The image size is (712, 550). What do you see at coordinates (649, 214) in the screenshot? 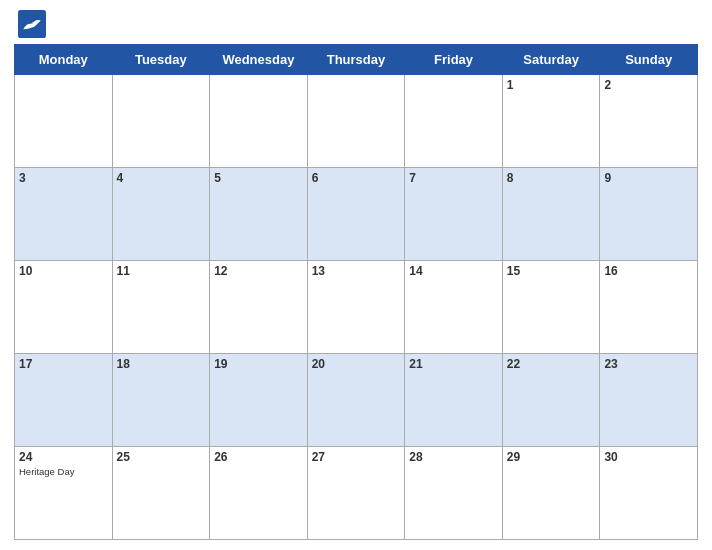
I see `day-cell: 9` at bounding box center [649, 214].